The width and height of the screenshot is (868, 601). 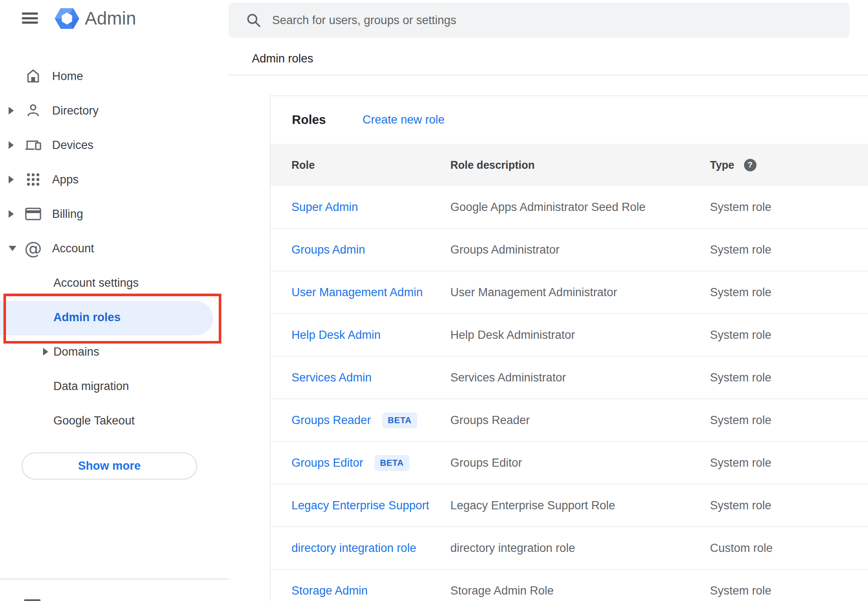 I want to click on role-link: Groups Reader, so click(x=332, y=420).